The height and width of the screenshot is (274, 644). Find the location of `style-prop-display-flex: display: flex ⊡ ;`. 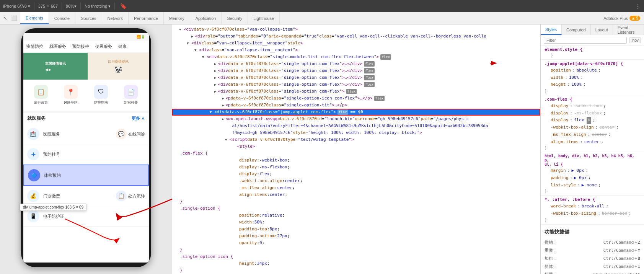

style-prop-display-flex: display: flex ⊡ ; is located at coordinates (592, 120).